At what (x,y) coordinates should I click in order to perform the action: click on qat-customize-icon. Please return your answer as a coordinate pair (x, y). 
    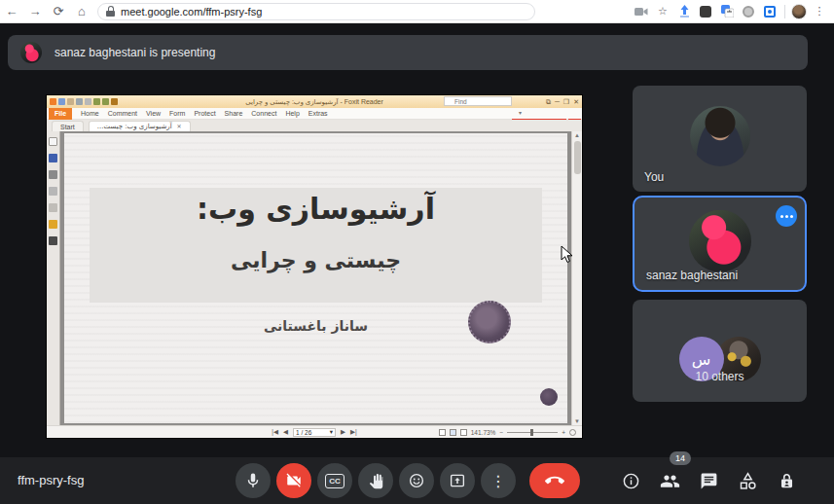
    Looking at the image, I should click on (115, 101).